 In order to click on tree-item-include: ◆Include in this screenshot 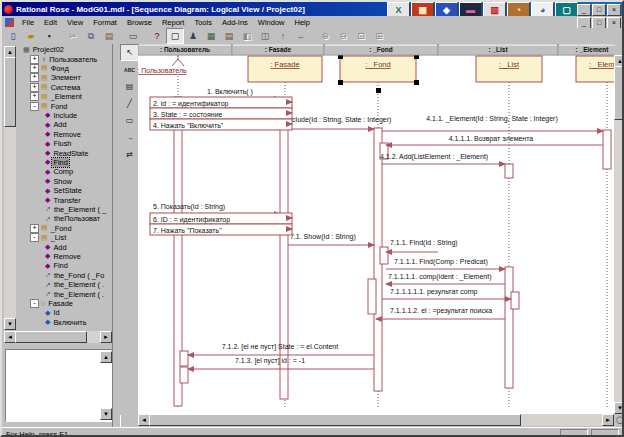, I will do `click(62, 116)`.